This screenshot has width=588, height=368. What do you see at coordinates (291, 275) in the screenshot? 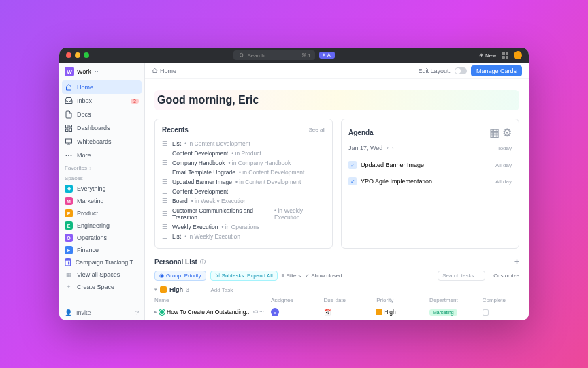
I see `filters-button: ≡ Filters` at bounding box center [291, 275].